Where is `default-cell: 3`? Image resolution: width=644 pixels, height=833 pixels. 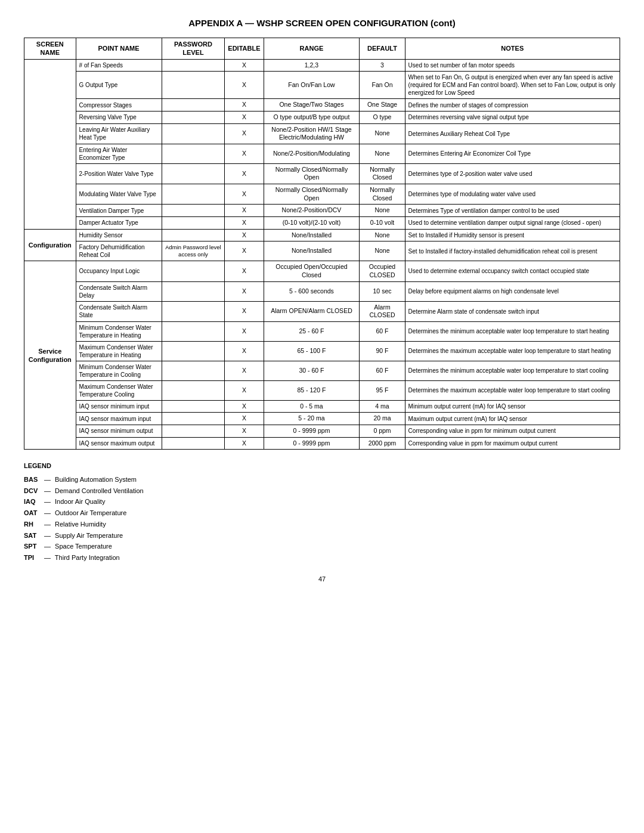
default-cell: 3 is located at coordinates (382, 66).